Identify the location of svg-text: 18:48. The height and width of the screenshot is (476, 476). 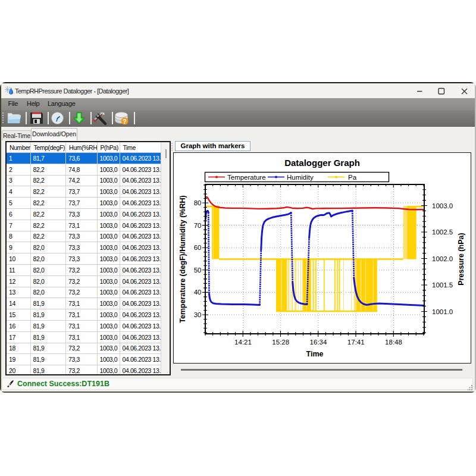
(394, 342).